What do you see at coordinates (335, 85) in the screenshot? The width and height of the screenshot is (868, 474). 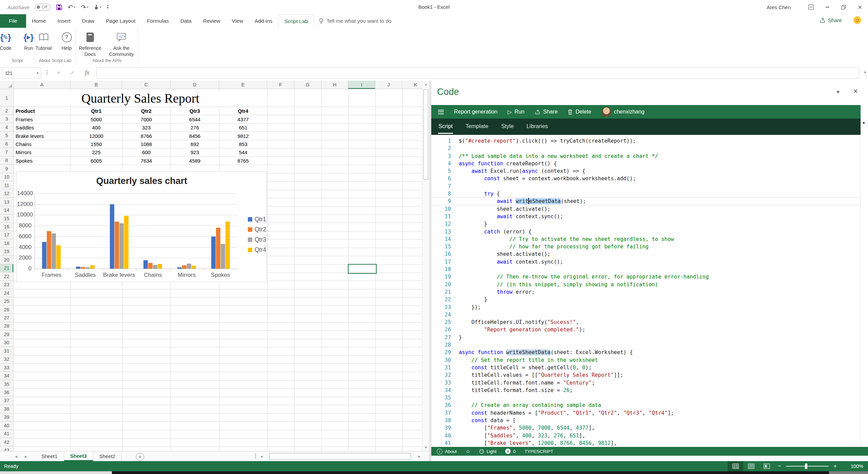 I see `column-header-H: H` at bounding box center [335, 85].